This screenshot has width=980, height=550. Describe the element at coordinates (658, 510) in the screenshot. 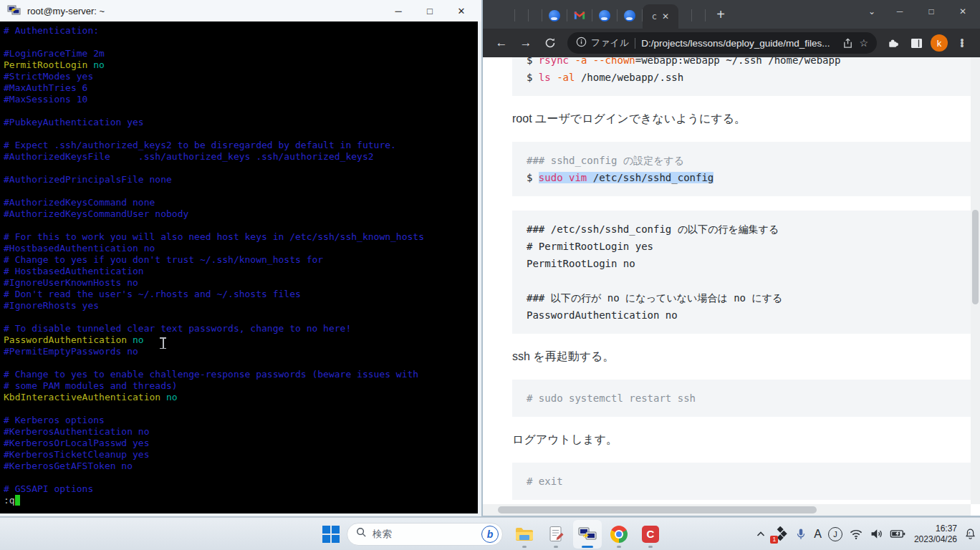

I see `horizontal-scrollbar-thumb` at that location.